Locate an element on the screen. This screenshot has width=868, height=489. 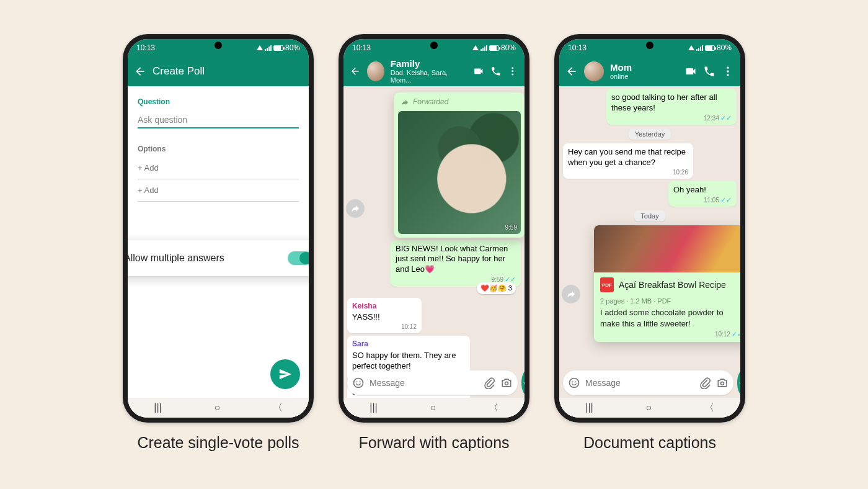
send-button is located at coordinates (285, 374).